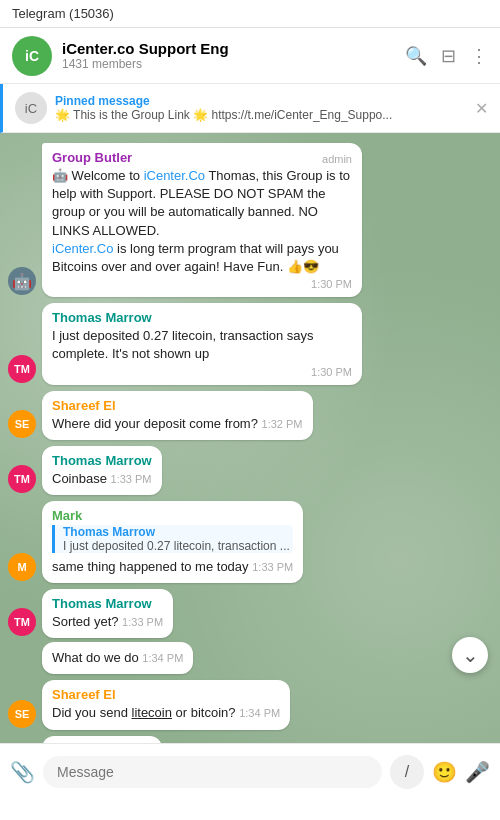 Image resolution: width=500 pixels, height=820 pixels. What do you see at coordinates (250, 771) in the screenshot?
I see `input-bar: 📎 / 🙂 🎤` at bounding box center [250, 771].